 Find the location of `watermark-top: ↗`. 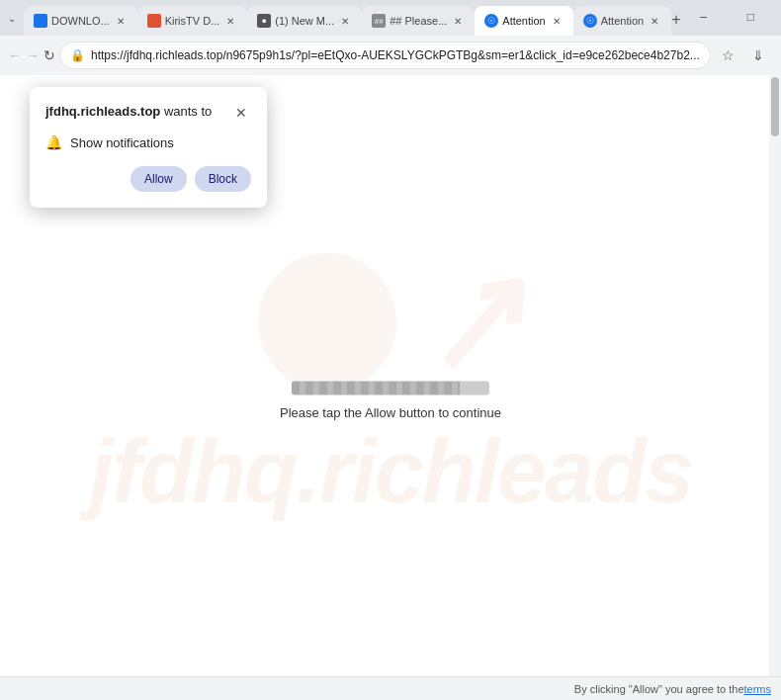

watermark-top: ↗ is located at coordinates (391, 322).